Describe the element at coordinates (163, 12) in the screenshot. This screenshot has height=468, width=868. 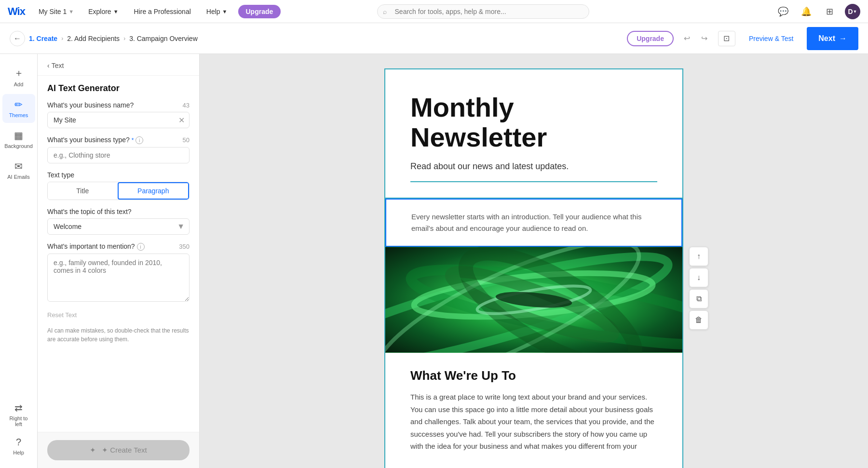
I see `hire-professional-button: Hire a Professional` at that location.